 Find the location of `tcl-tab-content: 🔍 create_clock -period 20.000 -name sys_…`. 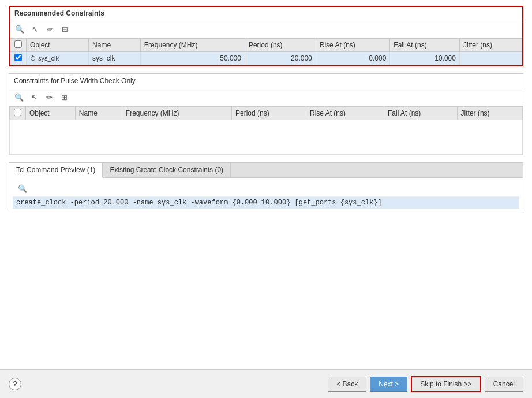

tcl-tab-content: 🔍 create_clock -period 20.000 -name sys_… is located at coordinates (266, 194).